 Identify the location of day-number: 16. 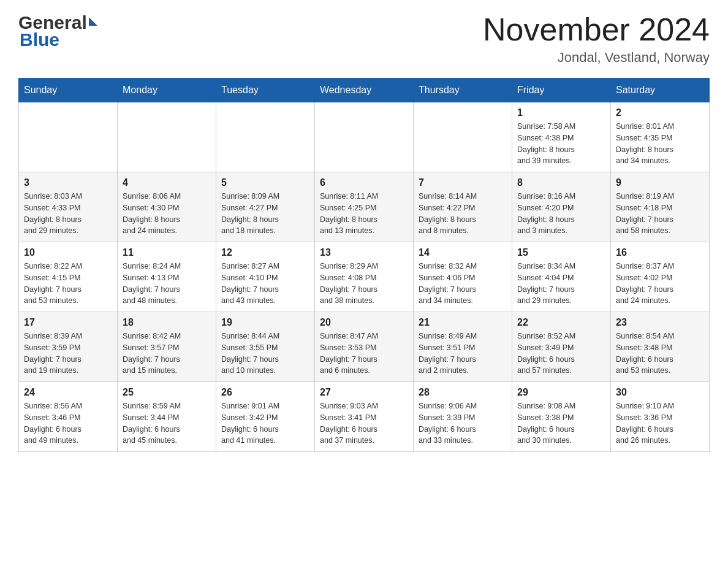
(660, 253).